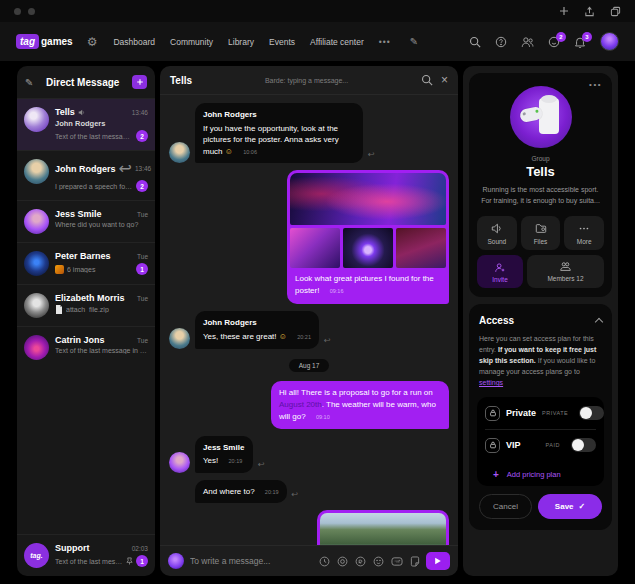 The height and width of the screenshot is (584, 635). What do you see at coordinates (444, 80) in the screenshot?
I see `close-chat-icon: ×` at bounding box center [444, 80].